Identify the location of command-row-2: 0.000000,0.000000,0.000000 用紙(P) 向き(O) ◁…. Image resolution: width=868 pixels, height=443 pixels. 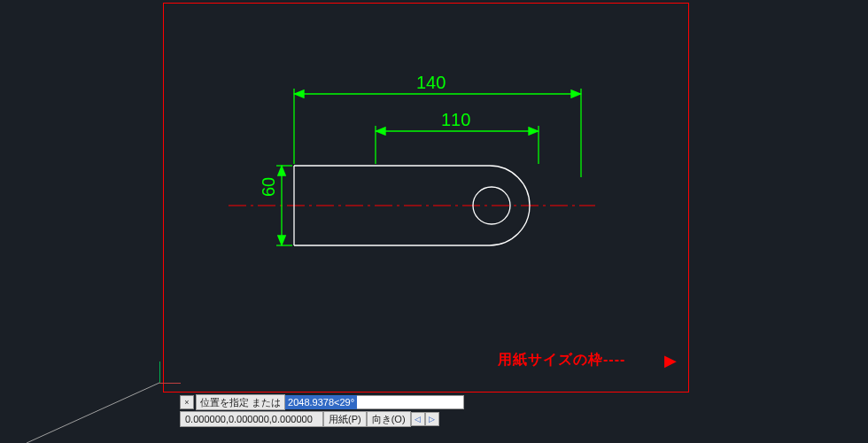
(322, 419).